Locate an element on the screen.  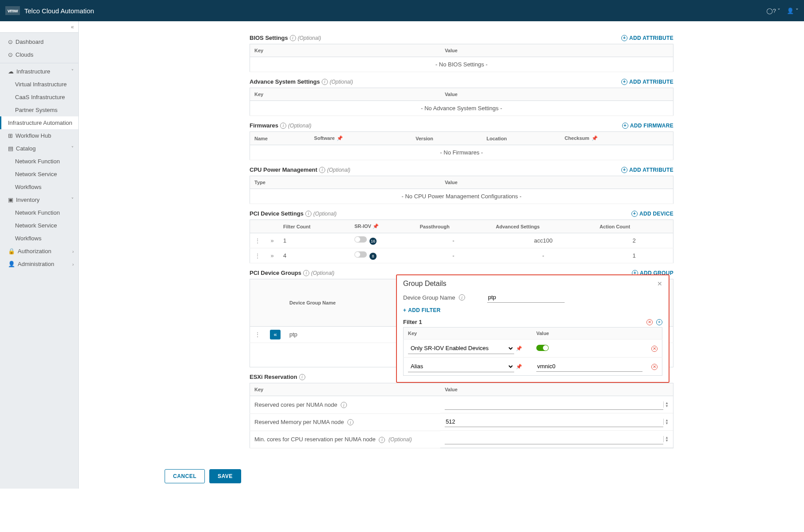
col-software: Software 📌 is located at coordinates (360, 139).